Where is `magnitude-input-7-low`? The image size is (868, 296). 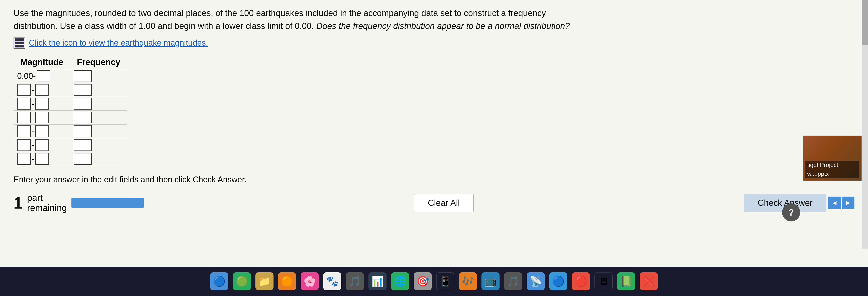 magnitude-input-7-low is located at coordinates (24, 159).